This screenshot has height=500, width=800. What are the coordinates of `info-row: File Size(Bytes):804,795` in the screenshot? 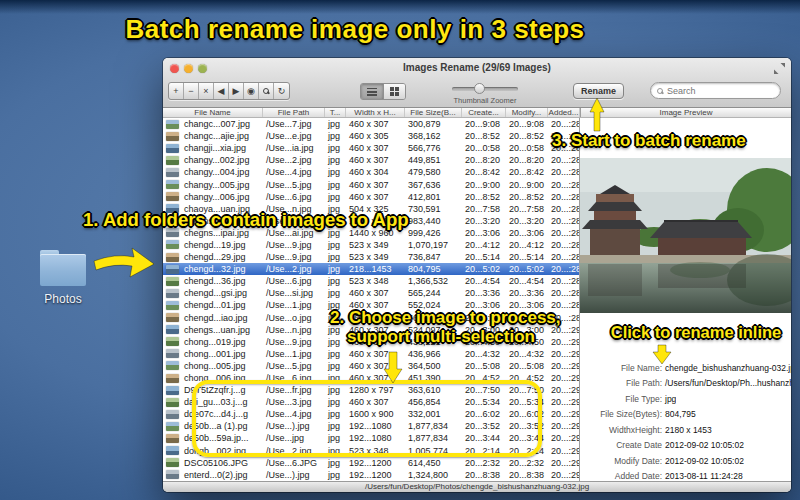 It's located at (686, 415).